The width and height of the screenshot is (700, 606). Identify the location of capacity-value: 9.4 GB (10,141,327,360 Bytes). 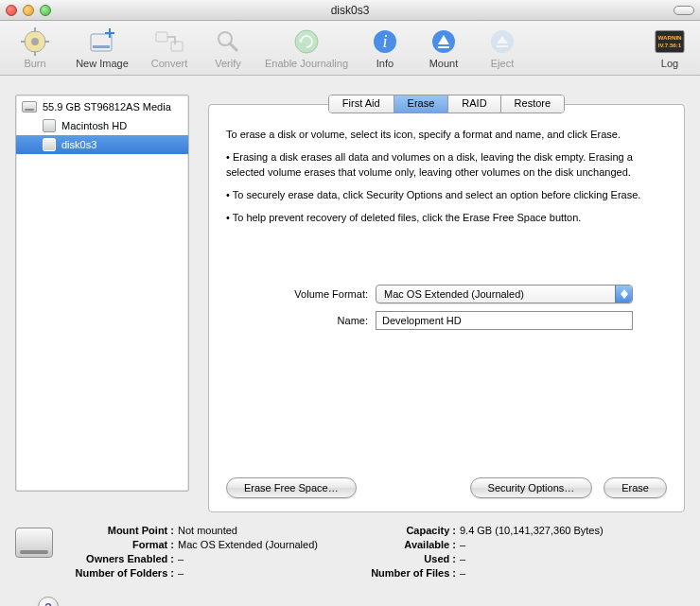
(532, 530).